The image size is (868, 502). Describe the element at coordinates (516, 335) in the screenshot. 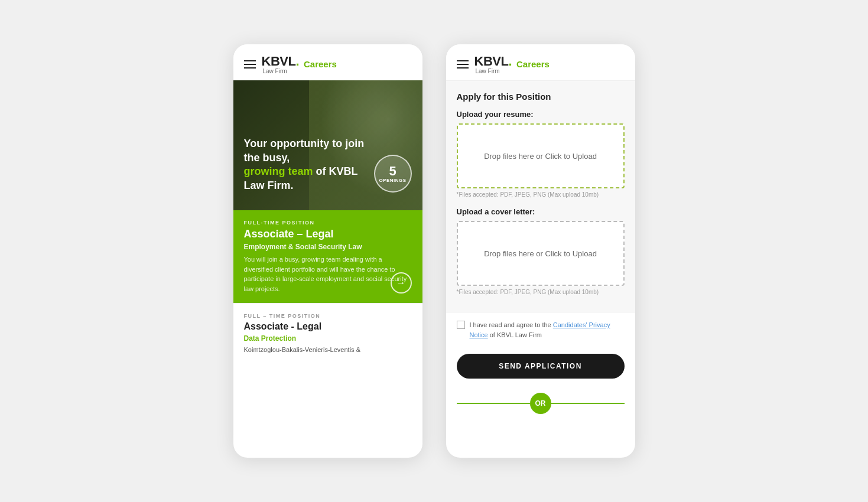

I see `privacy-suffix-text: of KBVL Law Firm` at that location.